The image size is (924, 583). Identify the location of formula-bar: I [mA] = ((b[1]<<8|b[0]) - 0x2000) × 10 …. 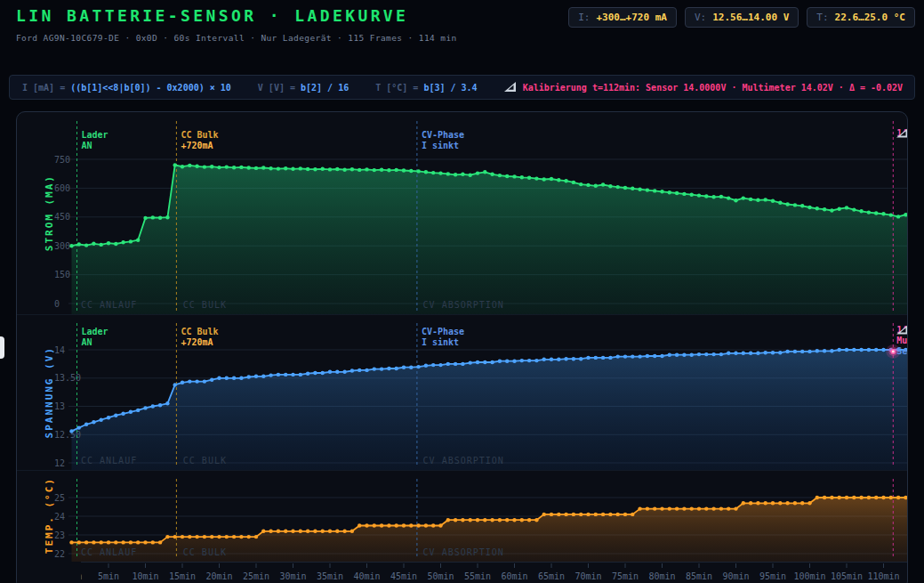
(462, 87).